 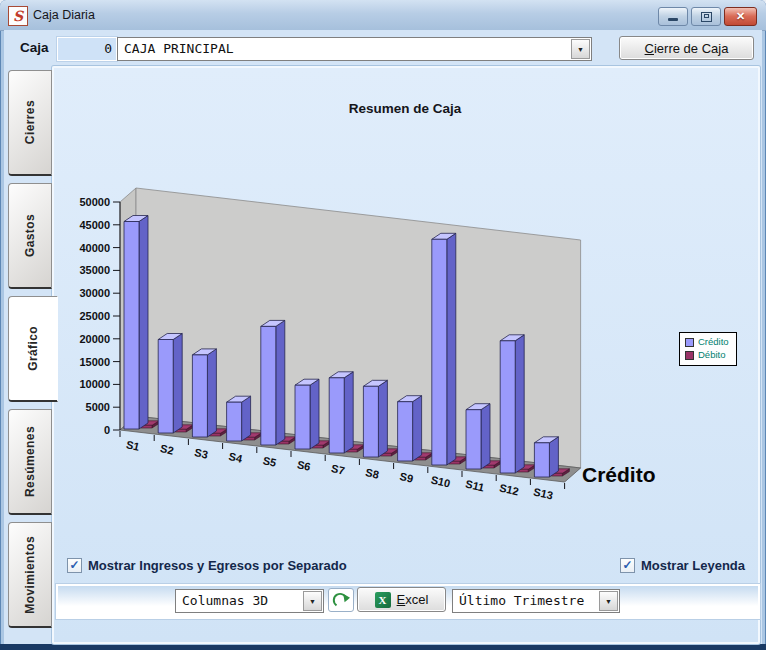 I want to click on legend-checkbox-label: Mostrar Leyenda, so click(x=693, y=566).